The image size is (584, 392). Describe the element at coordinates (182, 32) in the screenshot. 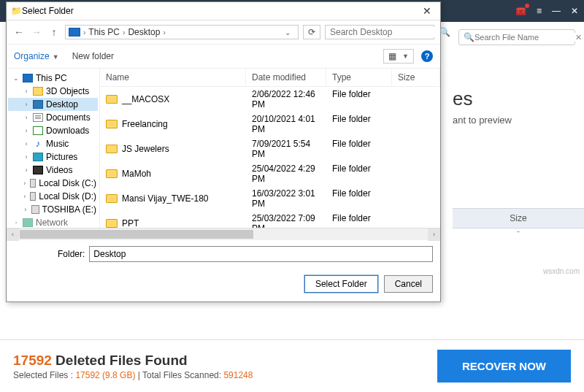

I see `breadcrumb: › This PC › Desktop › ⌄` at that location.